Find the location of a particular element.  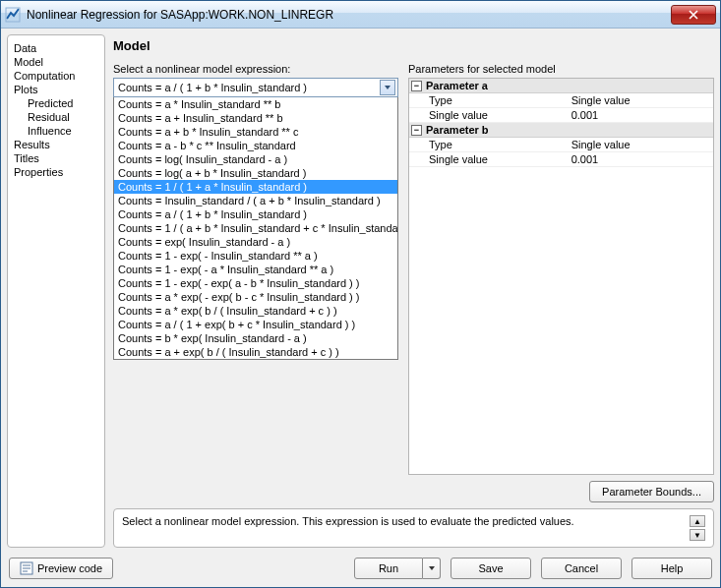

hint-text: Select a nonlinear model expression. Thi… is located at coordinates (405, 521).